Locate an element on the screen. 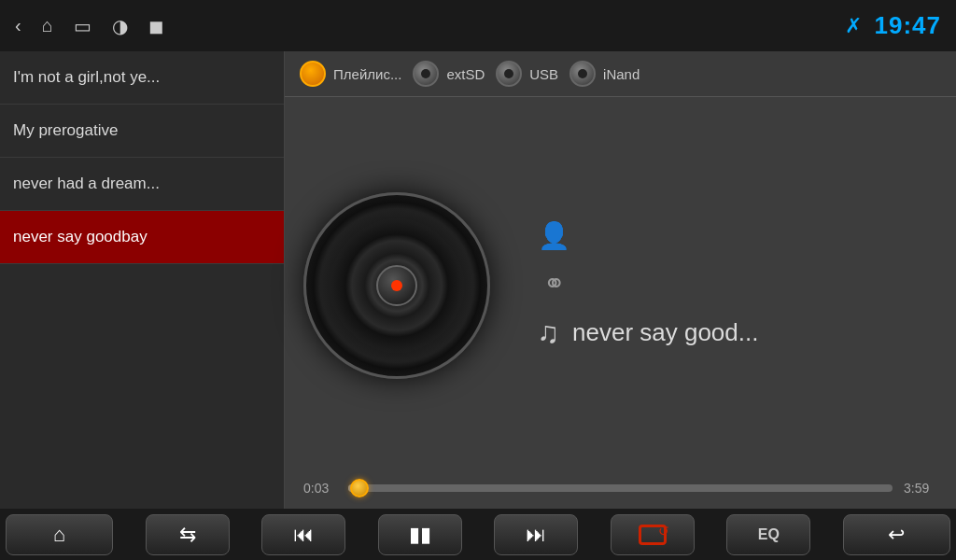 This screenshot has width=956, height=560. progress-section: 0:03 3:59 is located at coordinates (620, 491).